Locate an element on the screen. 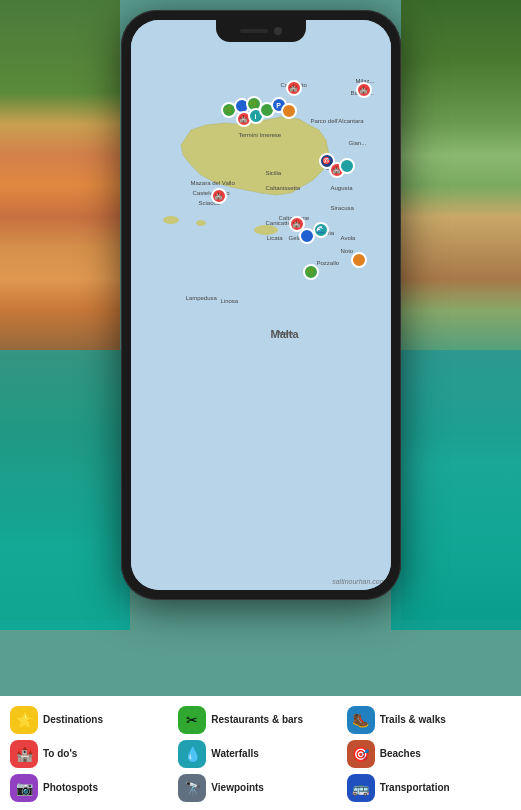 This screenshot has width=521, height=810. photospots-icon: 📷 is located at coordinates (24, 788).